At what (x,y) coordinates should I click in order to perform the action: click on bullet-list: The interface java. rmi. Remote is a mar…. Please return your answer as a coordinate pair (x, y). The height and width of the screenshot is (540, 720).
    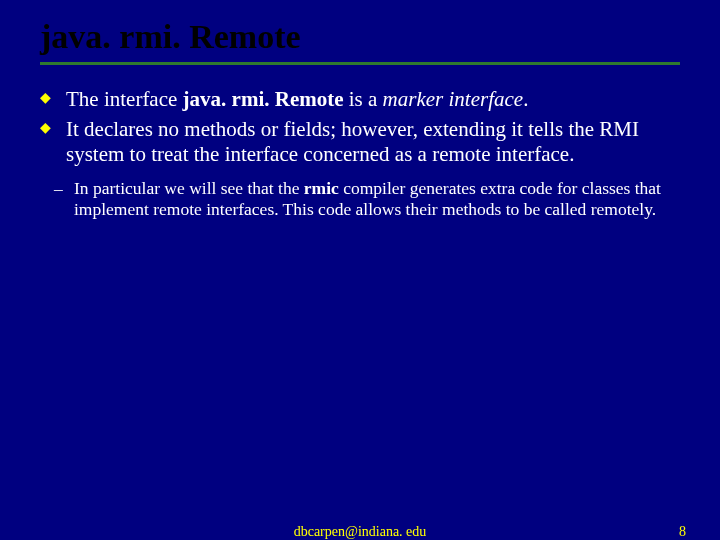
    Looking at the image, I should click on (360, 128).